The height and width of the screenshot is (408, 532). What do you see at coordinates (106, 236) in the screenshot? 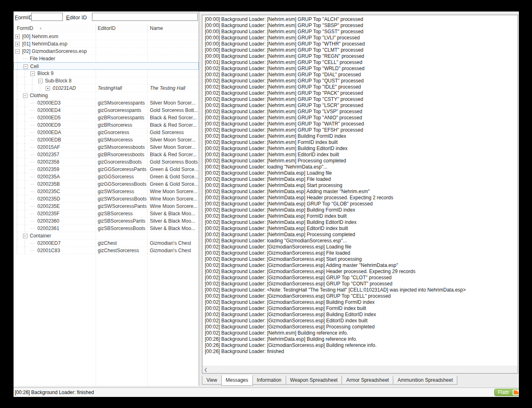
I see `tree-row: −Container` at bounding box center [106, 236].